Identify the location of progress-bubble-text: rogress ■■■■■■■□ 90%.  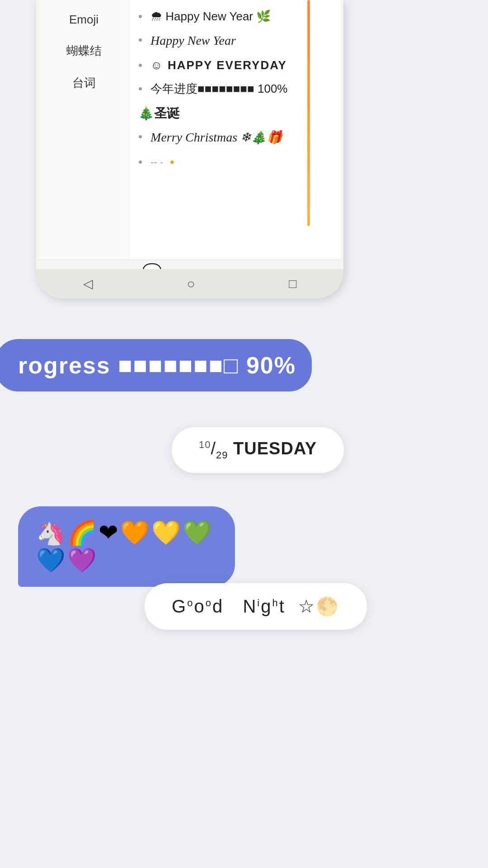
(157, 365).